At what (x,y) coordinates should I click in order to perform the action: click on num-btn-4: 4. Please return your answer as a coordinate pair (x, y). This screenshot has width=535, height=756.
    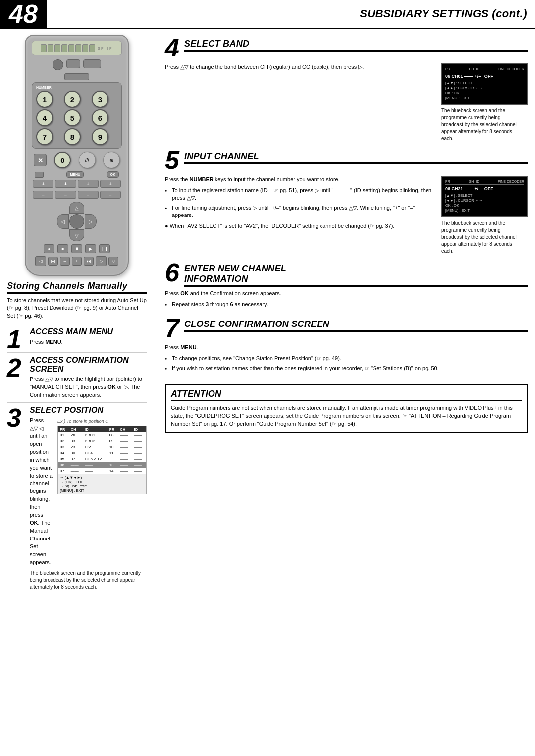
    Looking at the image, I should click on (45, 118).